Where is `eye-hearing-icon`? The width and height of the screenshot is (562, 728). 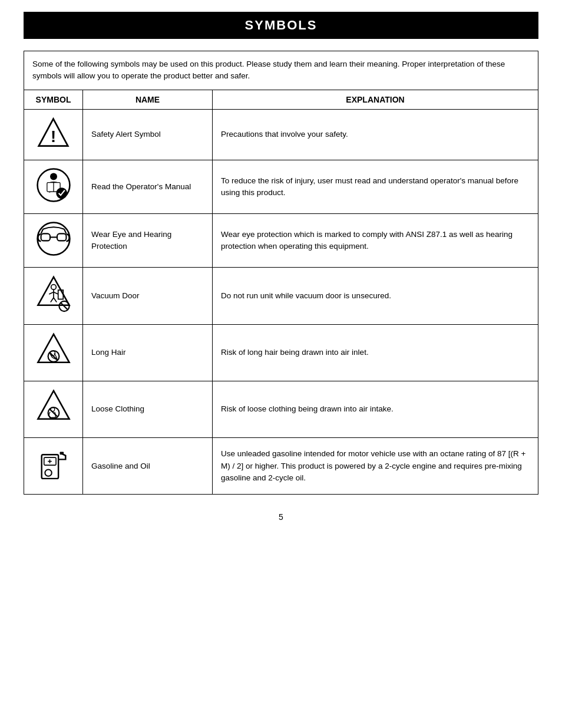 eye-hearing-icon is located at coordinates (54, 239).